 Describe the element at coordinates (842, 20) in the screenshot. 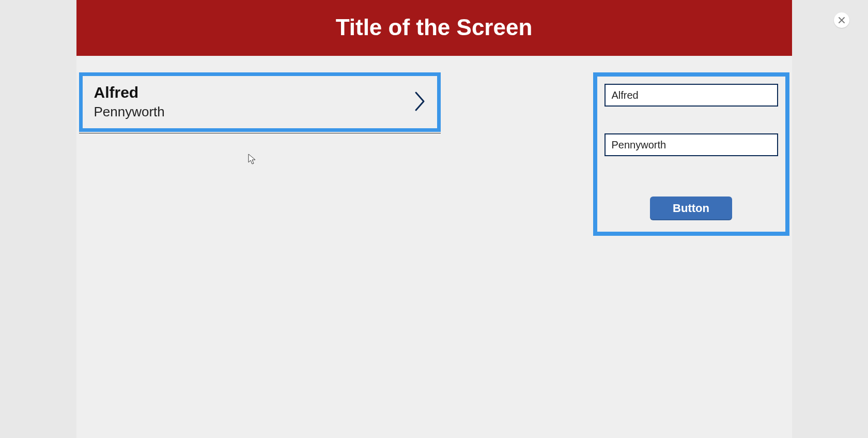

I see `close-icon` at that location.